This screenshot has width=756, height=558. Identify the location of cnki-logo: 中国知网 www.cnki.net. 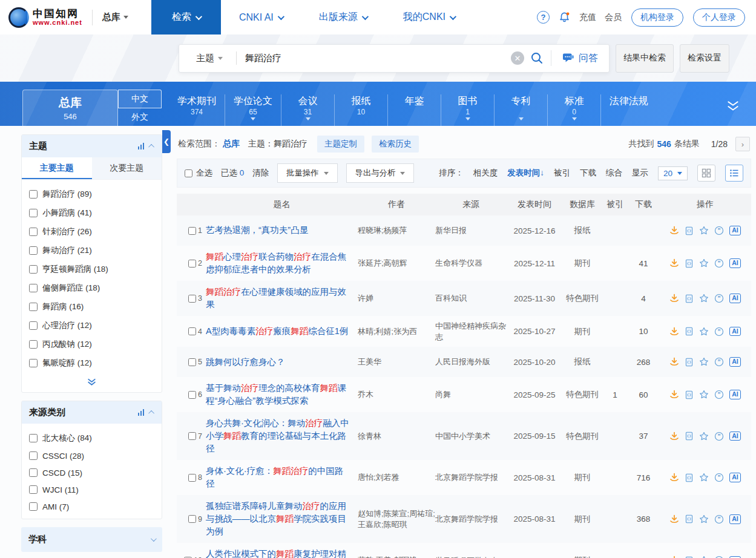
(45, 18).